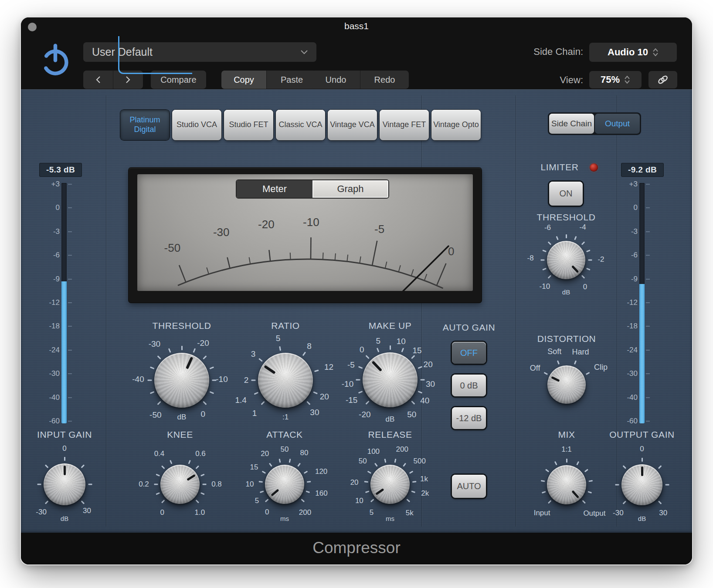 This screenshot has width=713, height=588. What do you see at coordinates (384, 80) in the screenshot?
I see `redo-button: Redo` at bounding box center [384, 80].